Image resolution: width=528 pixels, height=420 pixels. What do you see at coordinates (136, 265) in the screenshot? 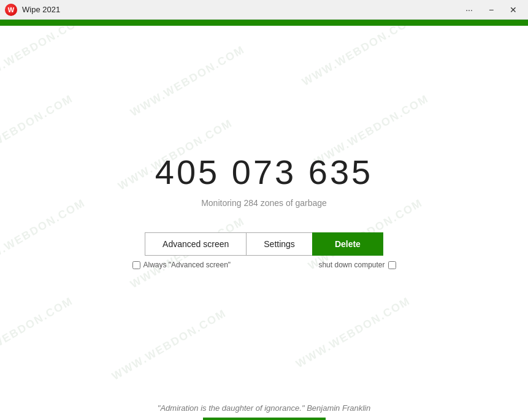
I see `always-advanced-checkbox` at bounding box center [136, 265].